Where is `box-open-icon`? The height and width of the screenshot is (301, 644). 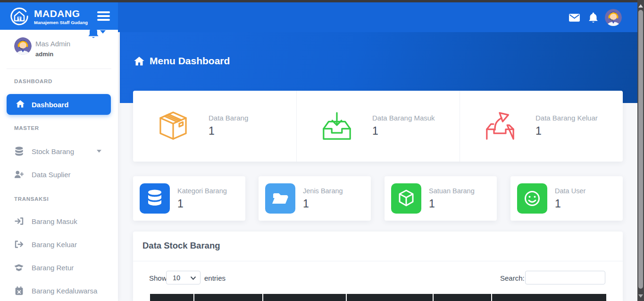
box-open-icon is located at coordinates (19, 267).